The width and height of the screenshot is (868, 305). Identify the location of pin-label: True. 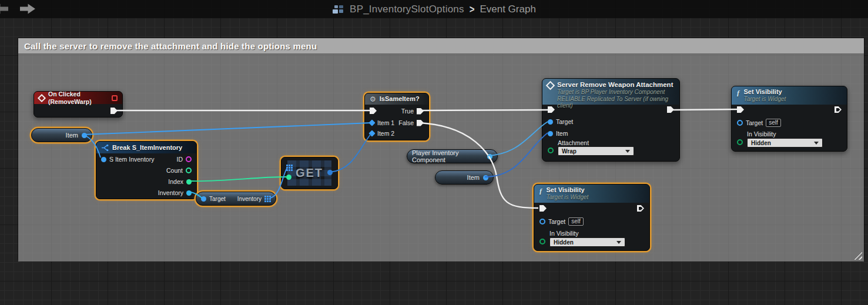
(408, 111).